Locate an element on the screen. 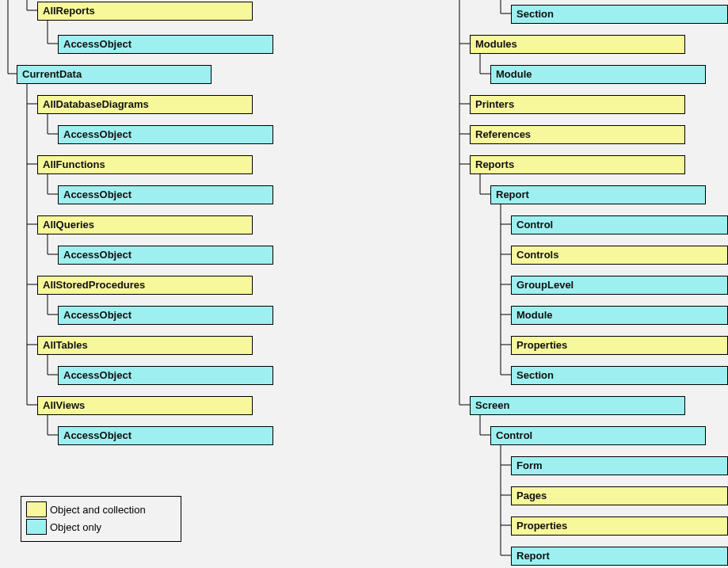 This screenshot has width=728, height=568. node-current-data: CurrentData is located at coordinates (114, 74).